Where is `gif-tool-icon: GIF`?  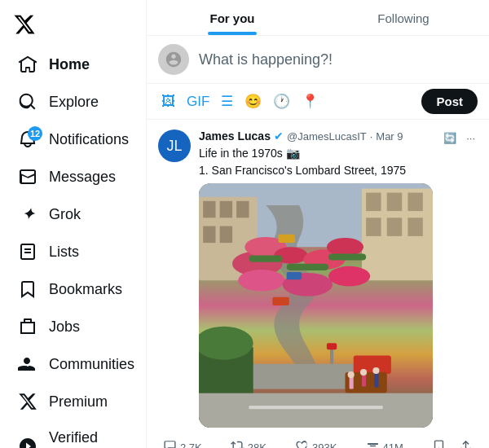 gif-tool-icon: GIF is located at coordinates (198, 102).